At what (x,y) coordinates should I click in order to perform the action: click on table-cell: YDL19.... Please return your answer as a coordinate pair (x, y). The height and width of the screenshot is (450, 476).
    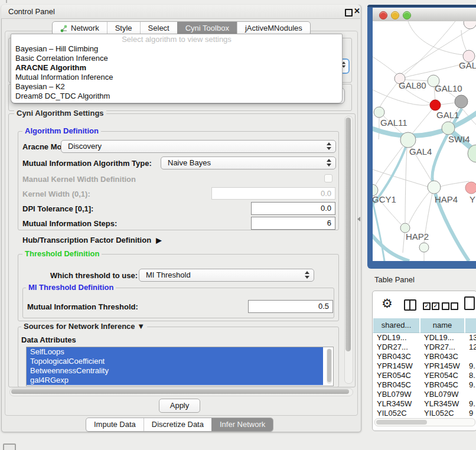
    Looking at the image, I should click on (442, 338).